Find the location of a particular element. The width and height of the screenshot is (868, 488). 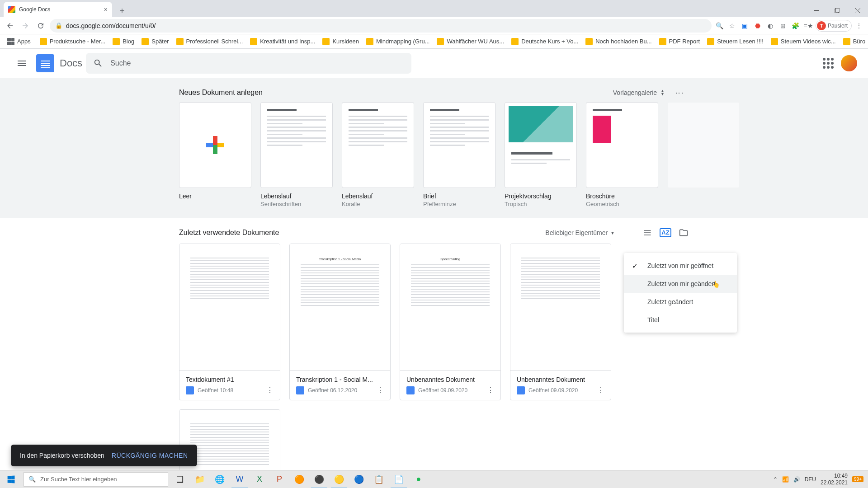

close-window-button is located at coordinates (858, 10).